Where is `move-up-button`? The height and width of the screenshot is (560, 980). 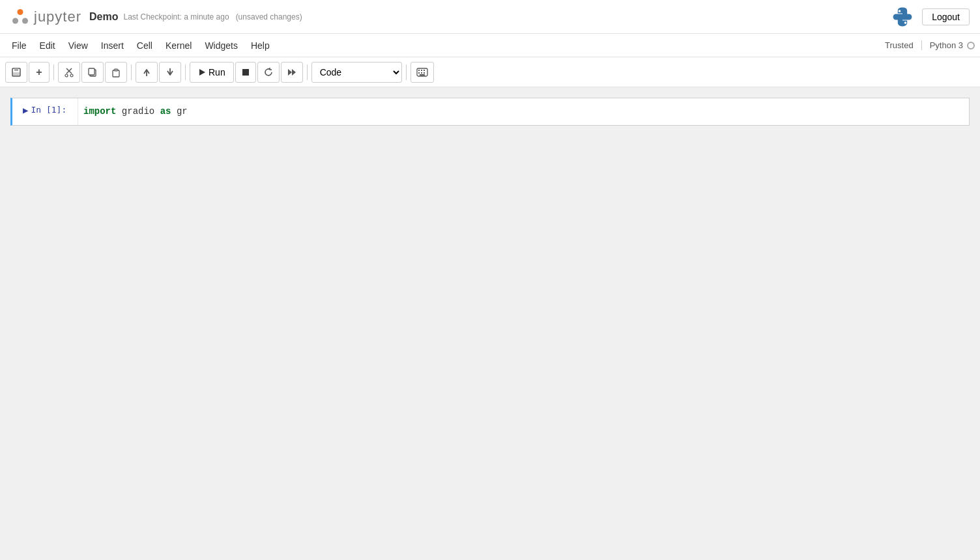
move-up-button is located at coordinates (147, 72).